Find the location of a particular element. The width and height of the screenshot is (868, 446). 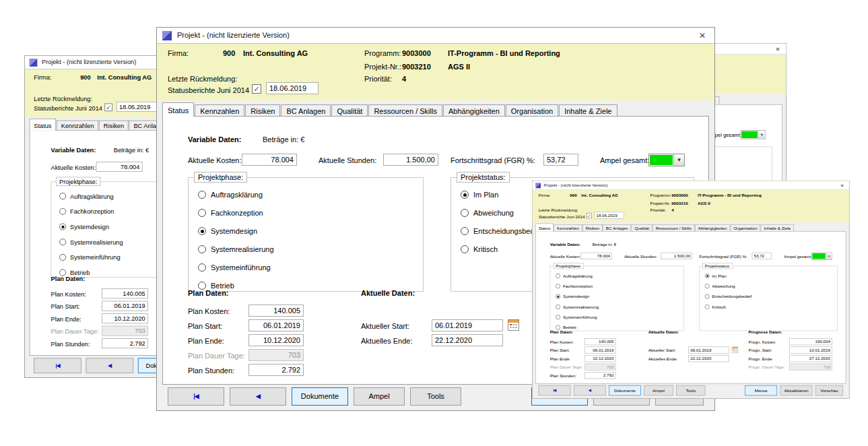

progn-start-input: 10.01.2019 is located at coordinates (811, 350).